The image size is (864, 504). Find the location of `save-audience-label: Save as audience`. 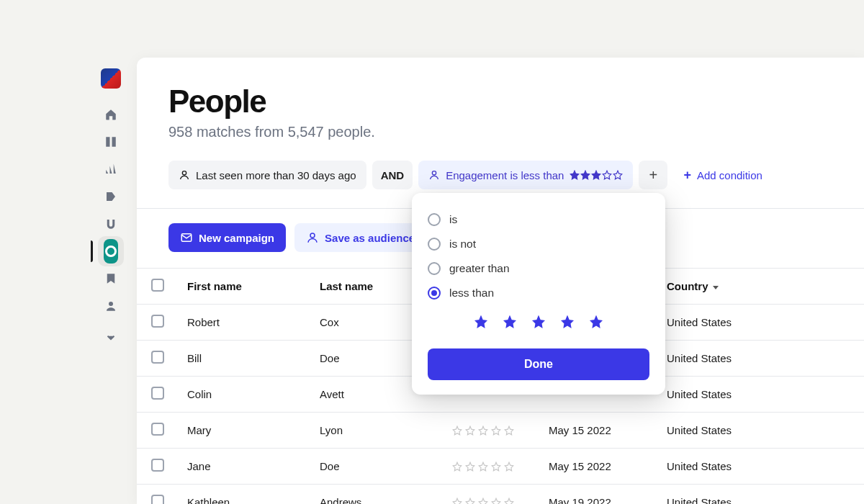

save-audience-label: Save as audience is located at coordinates (370, 238).